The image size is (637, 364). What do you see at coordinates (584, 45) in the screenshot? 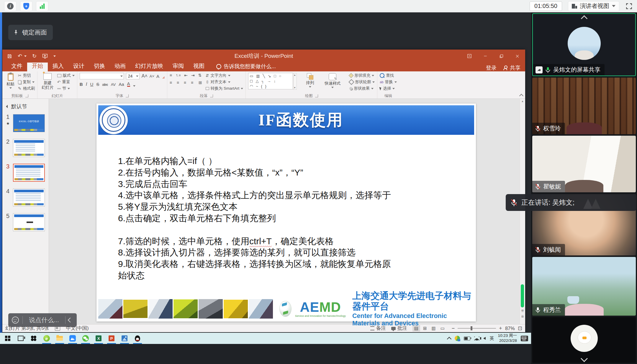
I see `participant-tile-sharing: 吴炜文的屏幕共享` at bounding box center [584, 45].